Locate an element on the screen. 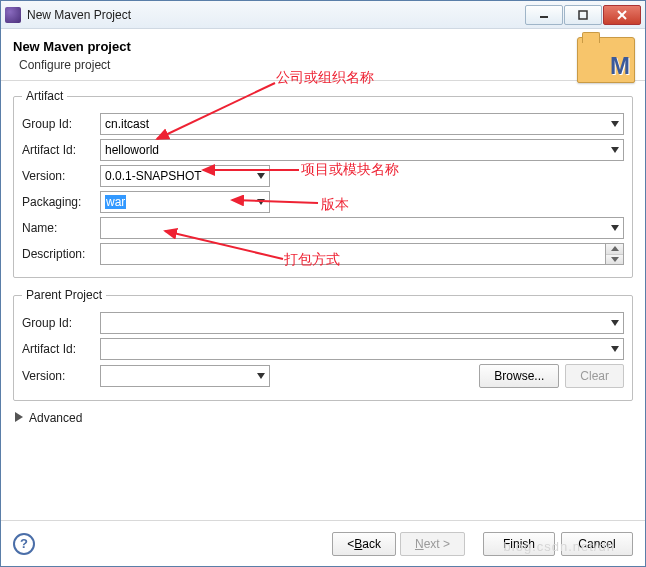 The width and height of the screenshot is (646, 567). parent-group-id-label: Group Id: is located at coordinates (61, 323).